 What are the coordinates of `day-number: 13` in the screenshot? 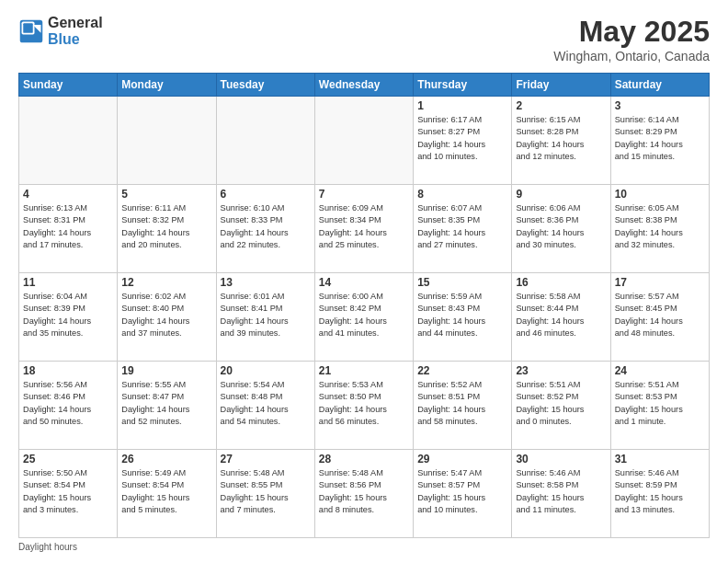 It's located at (266, 282).